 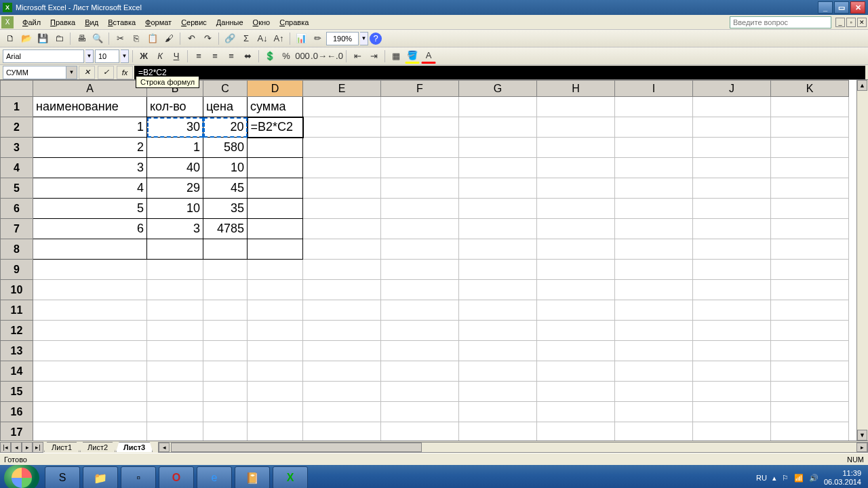 I want to click on paste-icon: 📋, so click(x=153, y=39).